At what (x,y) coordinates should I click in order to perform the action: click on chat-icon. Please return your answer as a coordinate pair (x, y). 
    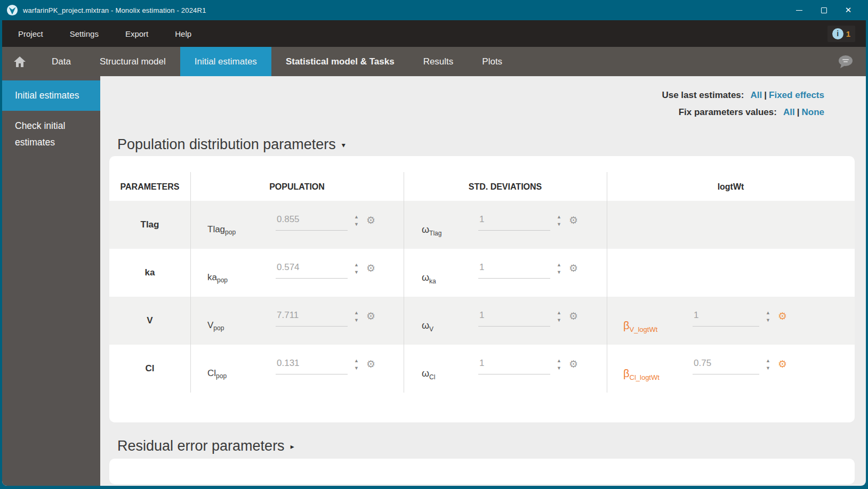
    Looking at the image, I should click on (846, 62).